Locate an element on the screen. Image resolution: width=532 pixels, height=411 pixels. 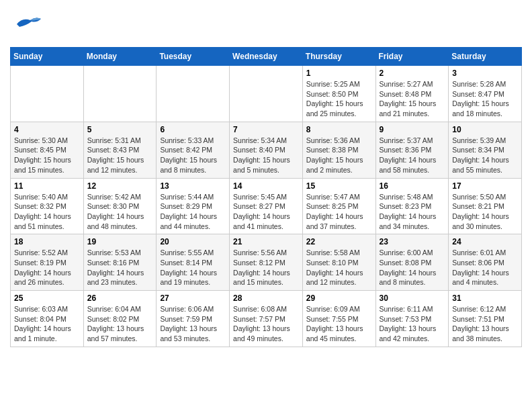
calendar-cell: 6Sunrise: 5:33 AMSunset: 8:42 PMDaylight… is located at coordinates (193, 150).